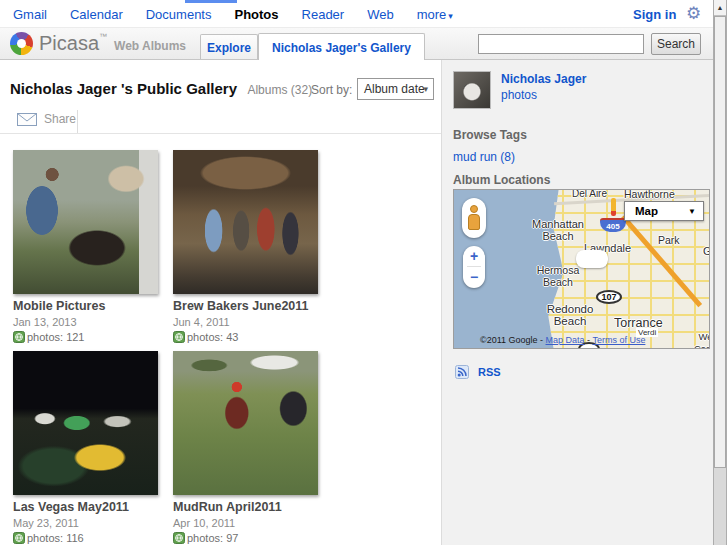 This screenshot has height=545, width=727. What do you see at coordinates (380, 14) in the screenshot?
I see `nav-web: Web` at bounding box center [380, 14].